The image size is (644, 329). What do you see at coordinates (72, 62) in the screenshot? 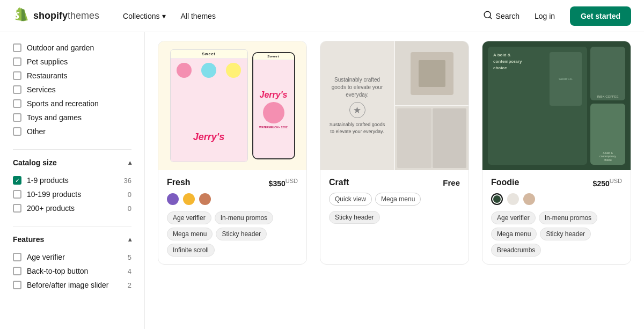
I see `filter-pet-supplies: Pet supplies` at bounding box center [72, 62].